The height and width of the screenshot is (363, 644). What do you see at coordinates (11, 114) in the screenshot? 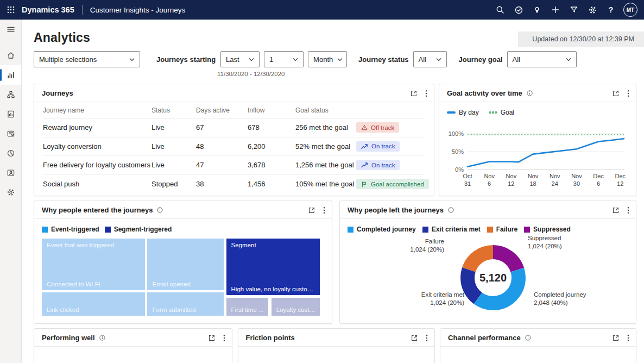
I see `report-icon` at bounding box center [11, 114].